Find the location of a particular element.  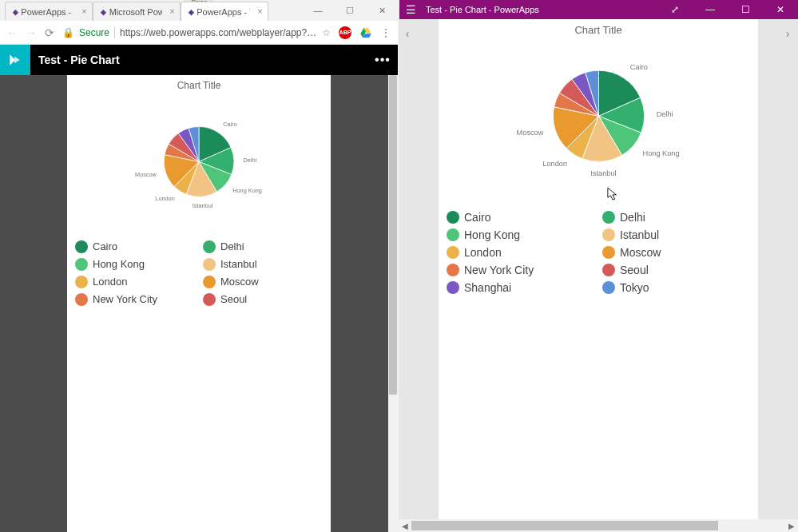

browser-tab-0: ◈ PowerApps - Bitmon a × is located at coordinates (49, 11).